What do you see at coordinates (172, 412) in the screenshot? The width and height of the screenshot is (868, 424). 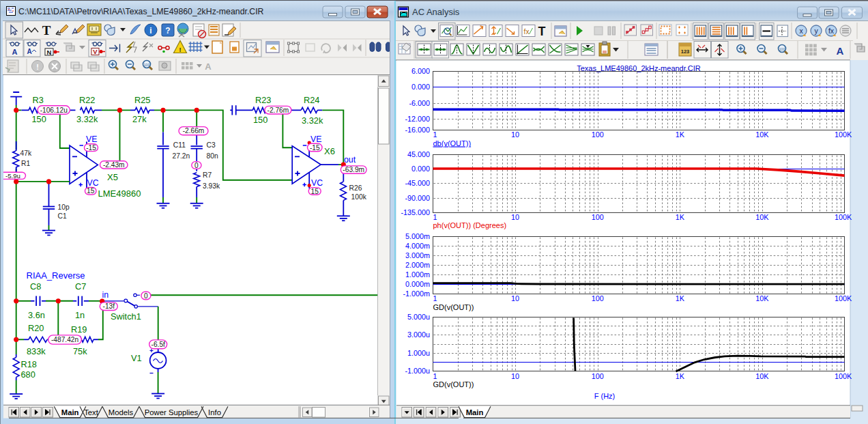 I see `svg-text: Power Supplies` at bounding box center [172, 412].